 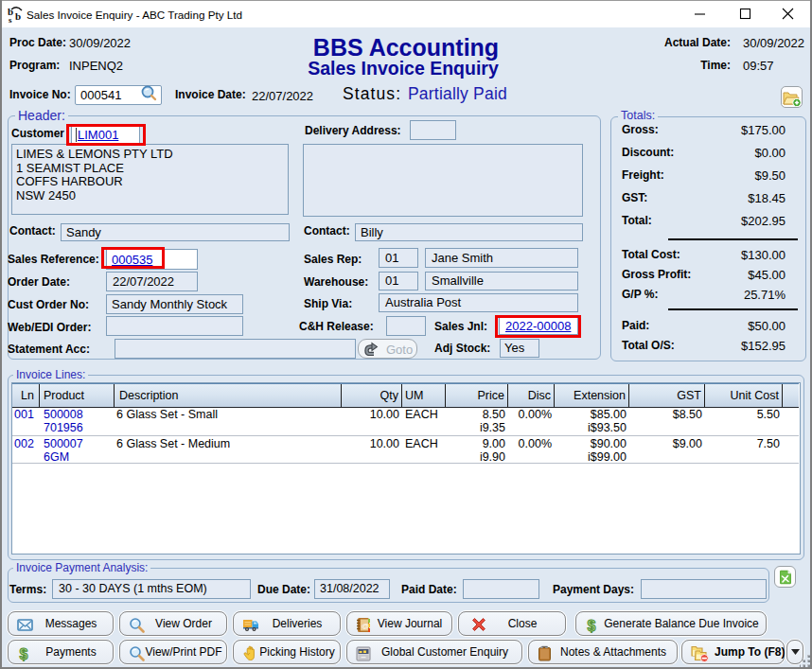 I want to click on svg-text: b, so click(x=18, y=16).